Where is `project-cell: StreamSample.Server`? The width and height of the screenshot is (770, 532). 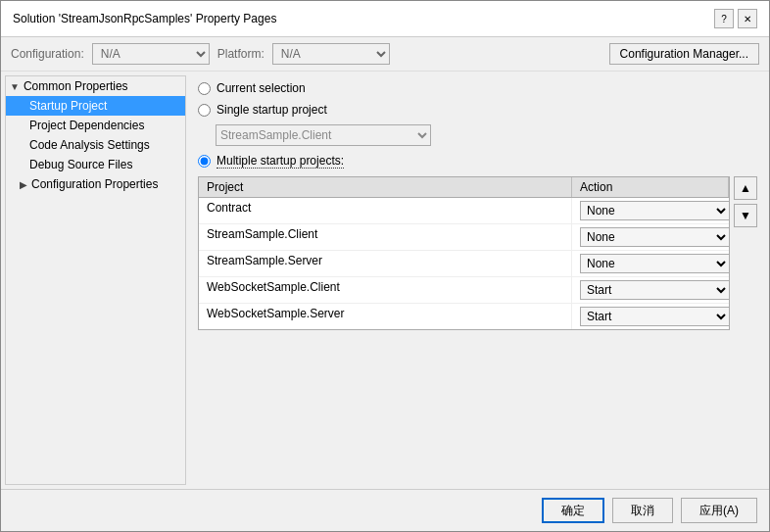 project-cell: StreamSample.Server is located at coordinates (386, 264).